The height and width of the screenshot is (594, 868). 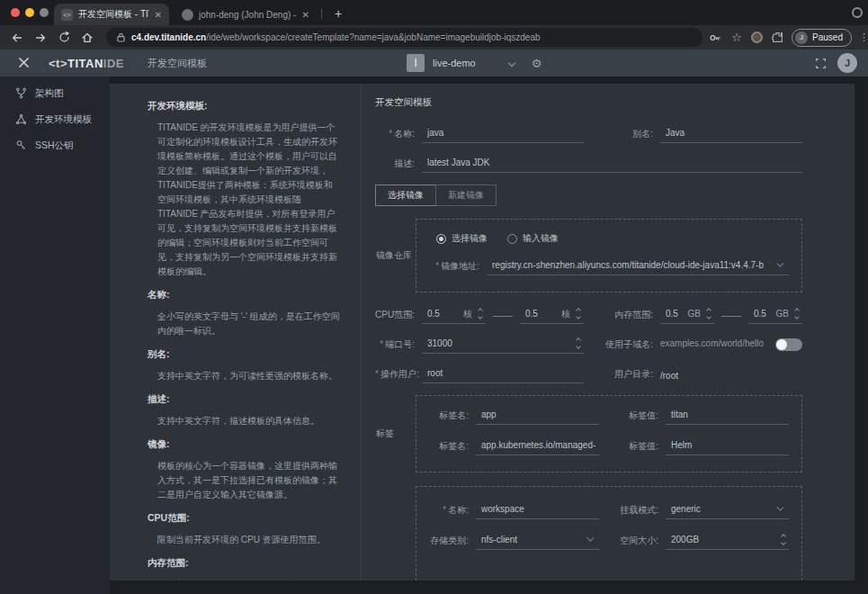 I want to click on storage-size-input: 200GB, so click(x=727, y=541).